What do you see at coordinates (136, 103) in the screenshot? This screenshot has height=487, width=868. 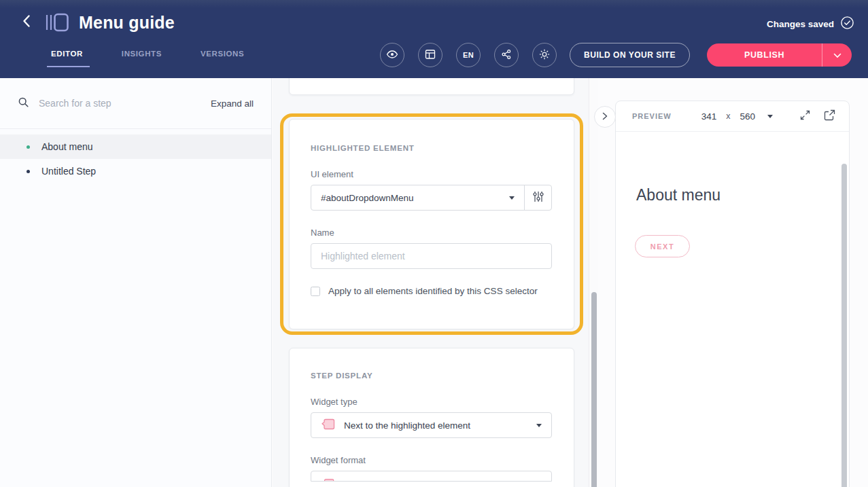 I see `step-search-row: Expand all` at bounding box center [136, 103].